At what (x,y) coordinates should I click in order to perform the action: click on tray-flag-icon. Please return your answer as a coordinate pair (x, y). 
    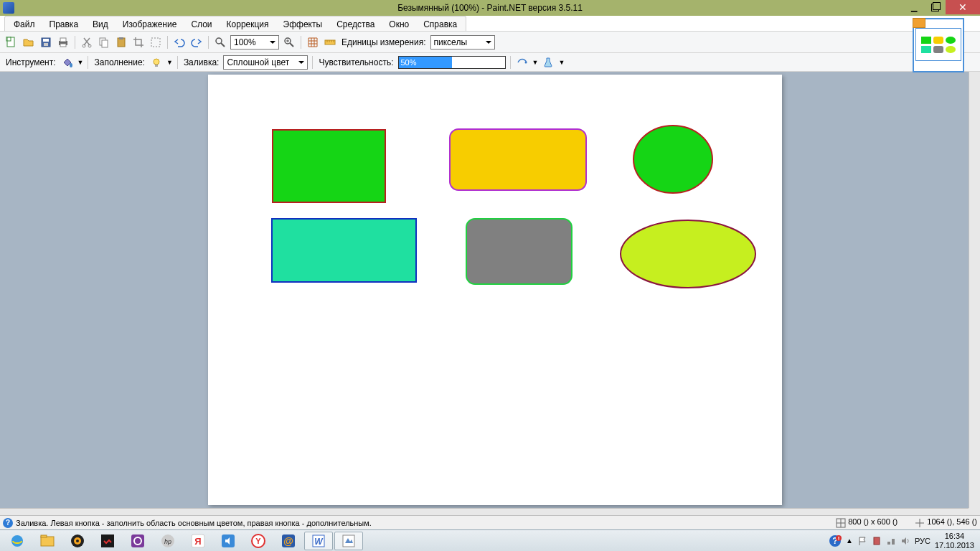
    Looking at the image, I should click on (862, 541).